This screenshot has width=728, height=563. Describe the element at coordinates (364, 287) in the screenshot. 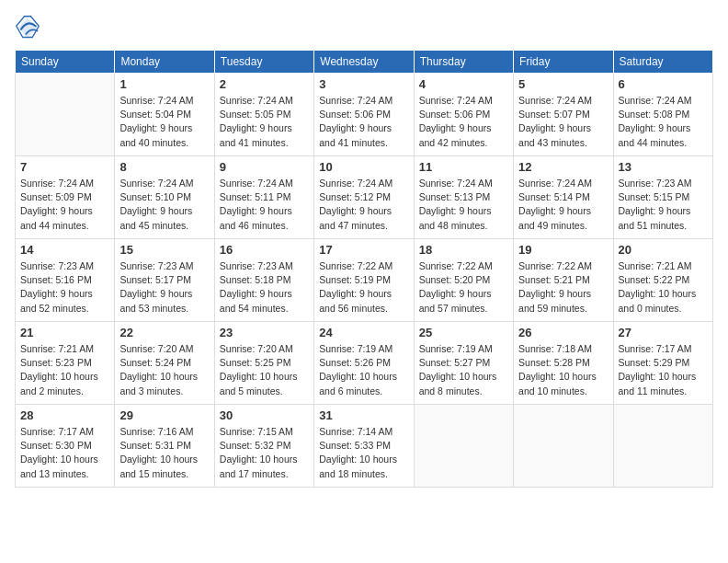

I see `day-info: Sunrise: 7:22 AMSunset: 5:19 PMDaylight:…` at that location.